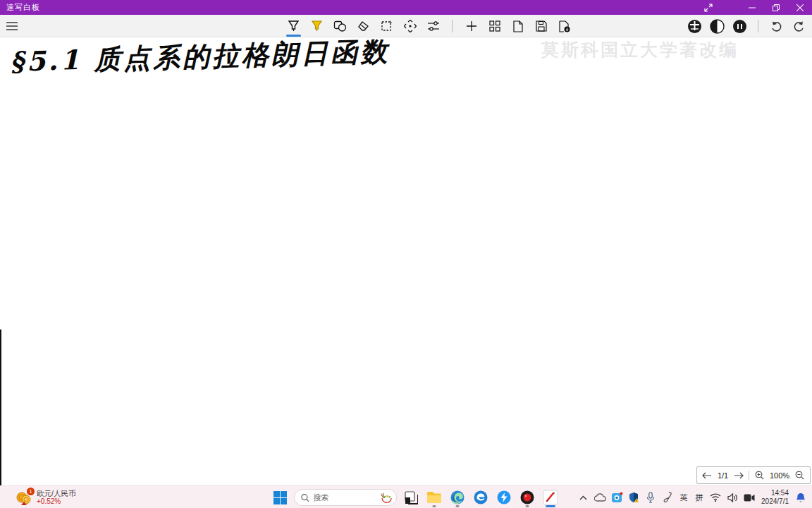 This screenshot has height=508, width=812. I want to click on system-tray: 英 拼 14:54 2024/7/1, so click(692, 497).